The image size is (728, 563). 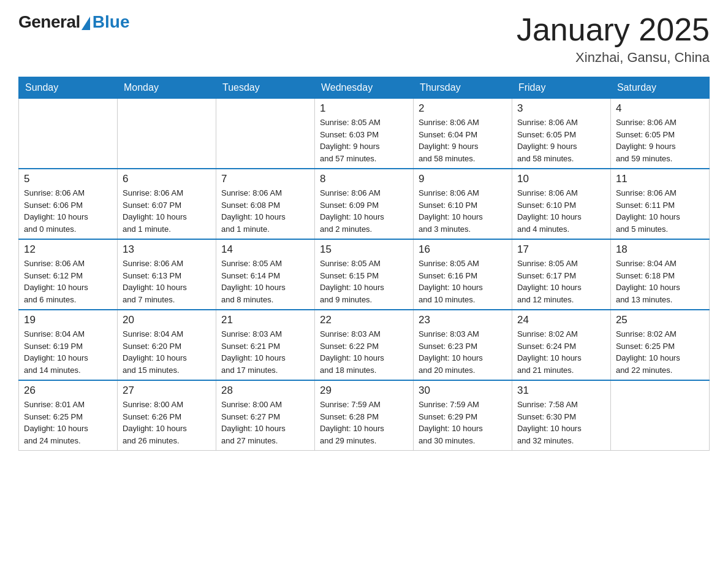 I want to click on logo-triangle-icon, so click(x=86, y=23).